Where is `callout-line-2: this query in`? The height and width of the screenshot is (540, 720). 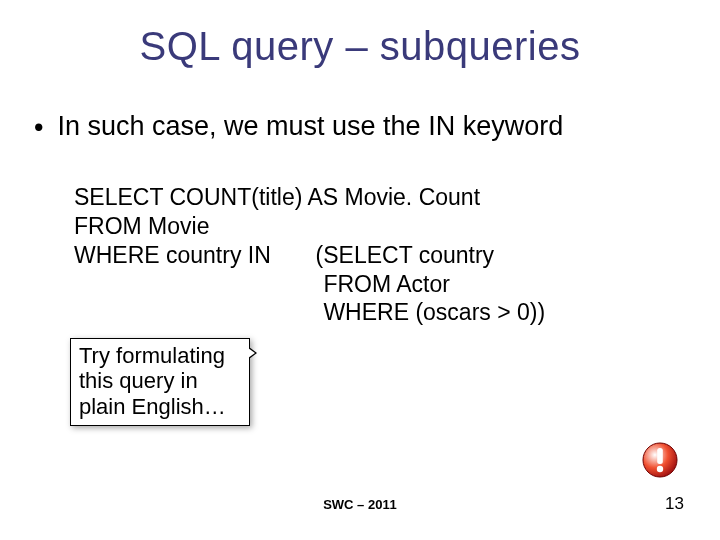
callout-line-2: this query in is located at coordinates (160, 380).